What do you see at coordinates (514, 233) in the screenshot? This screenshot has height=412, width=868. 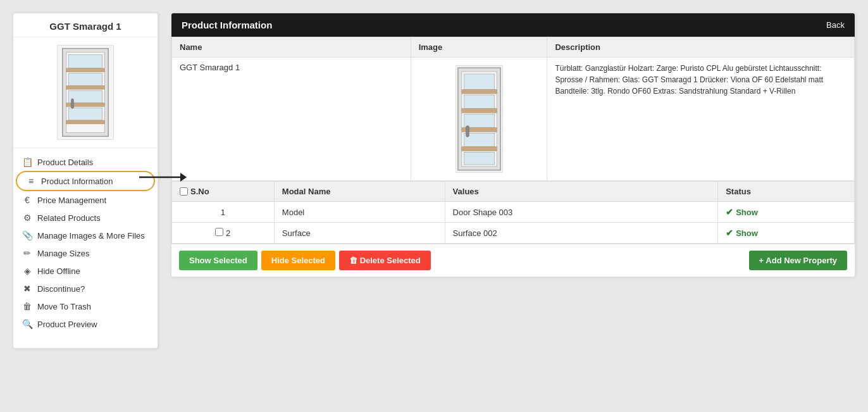 I see `property-row-2: 2 Surface Surface 002 ✔ Show` at bounding box center [514, 233].